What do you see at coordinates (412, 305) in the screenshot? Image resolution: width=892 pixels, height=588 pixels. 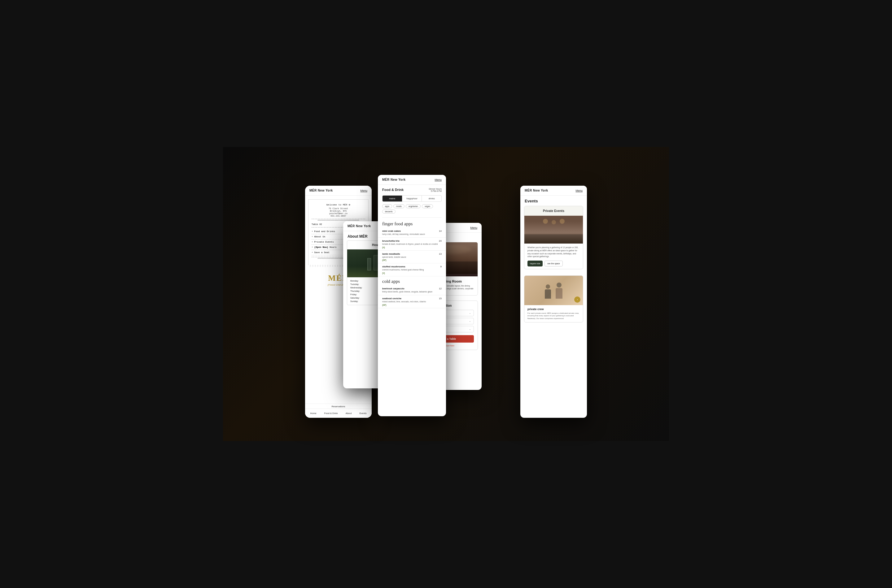 I see `item-tag-ceviche: (GF)` at bounding box center [412, 305].